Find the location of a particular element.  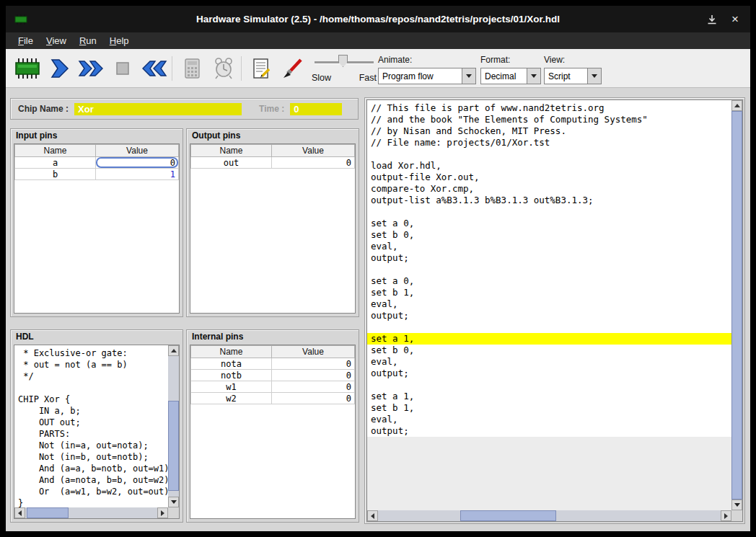

hdl-line: CHIP Xor { is located at coordinates (93, 399).